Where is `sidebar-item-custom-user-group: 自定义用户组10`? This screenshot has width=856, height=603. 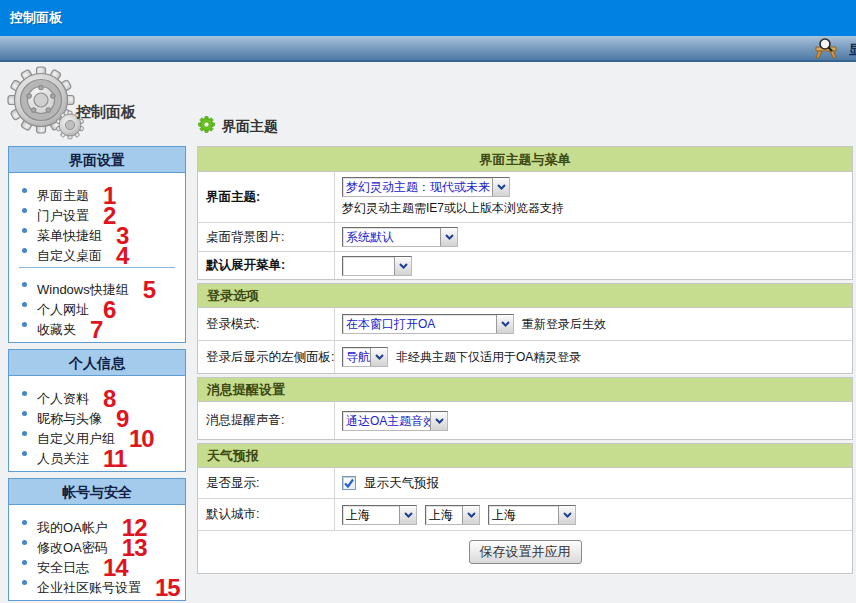
sidebar-item-custom-user-group: 自定义用户组10 is located at coordinates (97, 433).